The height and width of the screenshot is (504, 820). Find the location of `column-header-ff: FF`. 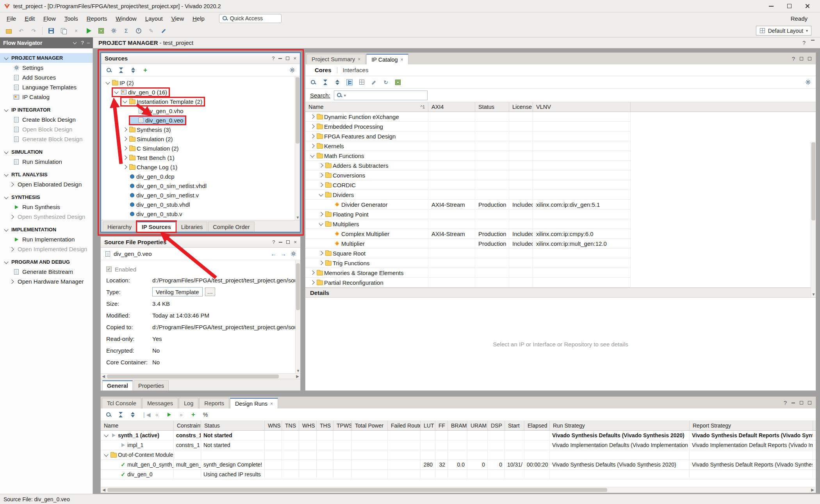

column-header-ff: FF is located at coordinates (442, 426).